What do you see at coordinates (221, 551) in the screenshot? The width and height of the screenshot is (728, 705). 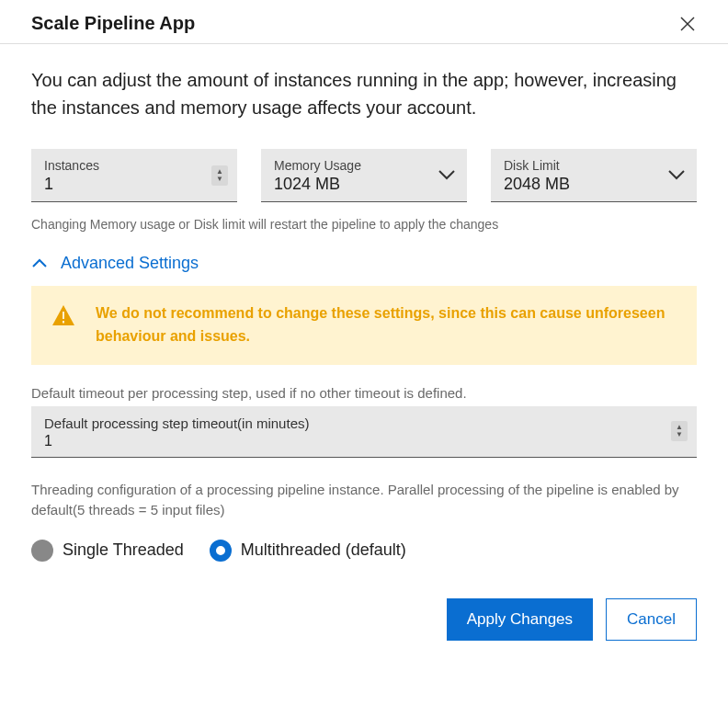 I see `radio-selected-icon` at bounding box center [221, 551].